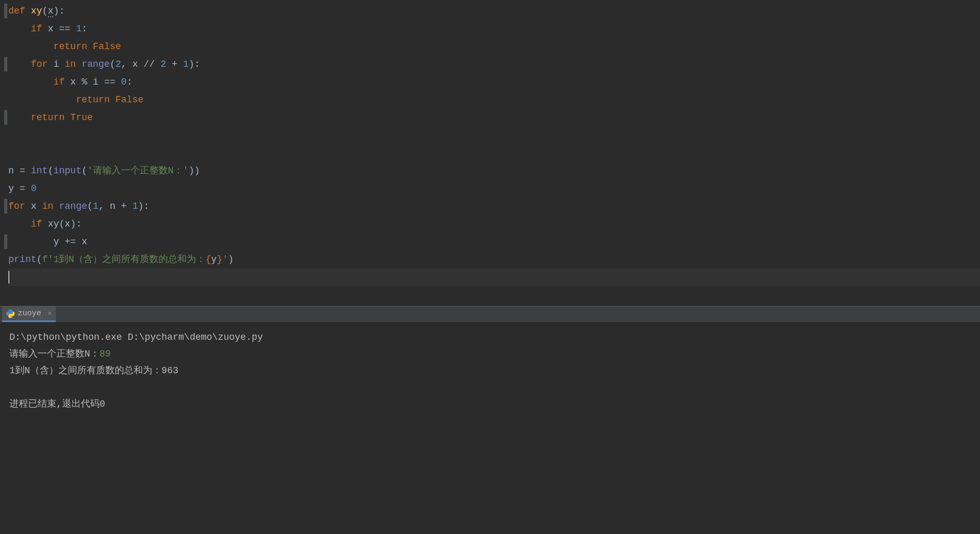 Image resolution: width=980 pixels, height=534 pixels. I want to click on user-input: 89, so click(105, 354).